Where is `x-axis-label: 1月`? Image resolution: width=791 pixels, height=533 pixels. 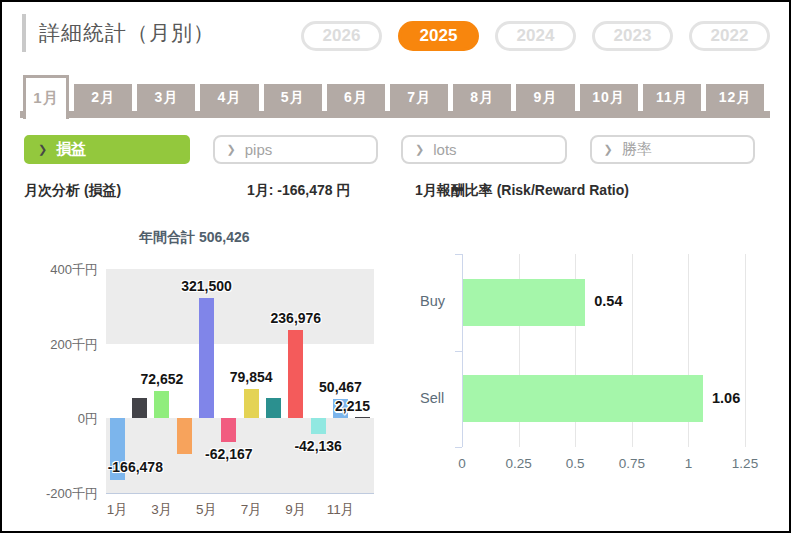
x-axis-label: 1月 is located at coordinates (118, 510).